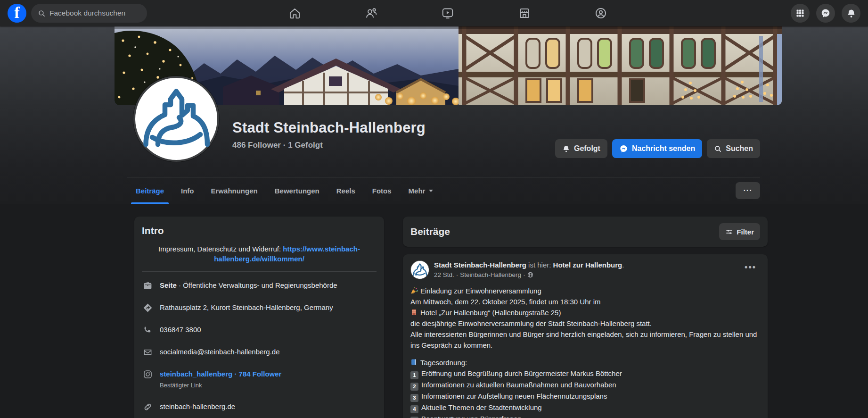  What do you see at coordinates (448, 13) in the screenshot?
I see `nav-center-tabs` at bounding box center [448, 13].